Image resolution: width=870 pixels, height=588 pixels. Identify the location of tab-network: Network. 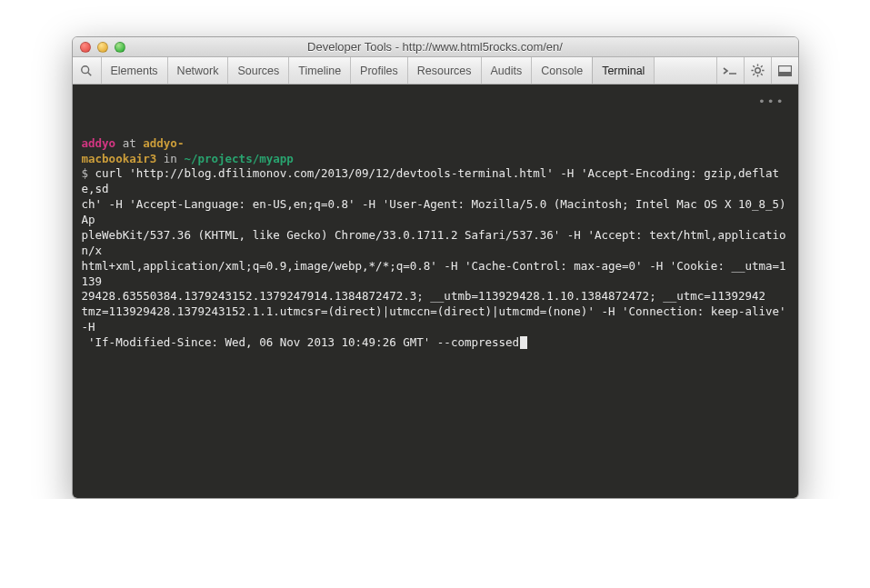
(198, 71).